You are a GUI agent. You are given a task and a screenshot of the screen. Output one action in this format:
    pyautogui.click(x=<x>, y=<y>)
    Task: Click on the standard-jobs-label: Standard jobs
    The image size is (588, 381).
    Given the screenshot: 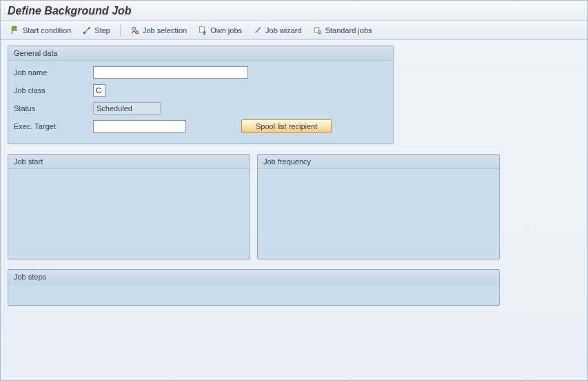 What is the action you would take?
    pyautogui.click(x=349, y=30)
    